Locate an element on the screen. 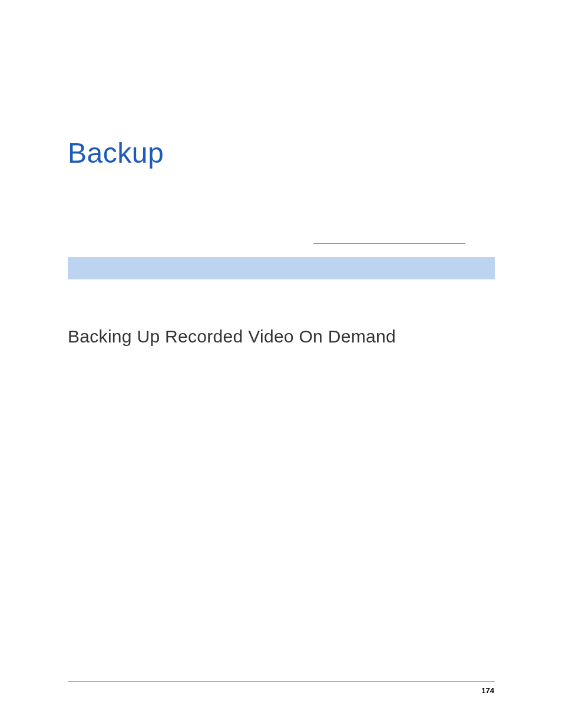 This screenshot has height=728, width=562. footer-divider is located at coordinates (282, 681).